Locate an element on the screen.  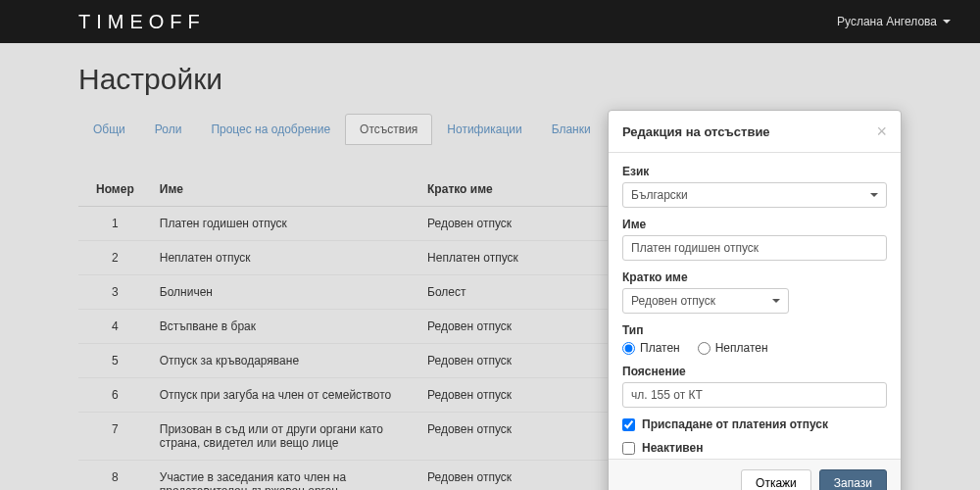
label-type: Тип is located at coordinates (755, 330).